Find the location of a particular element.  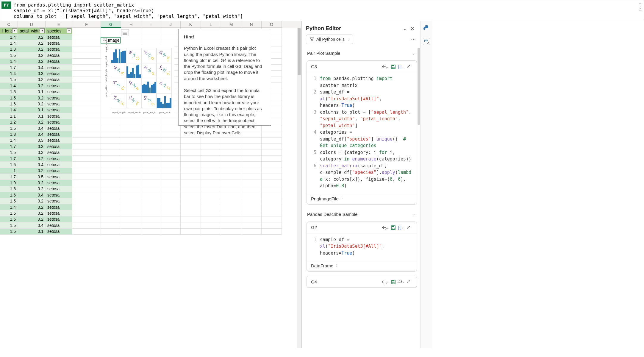

card-cell-ref: G4 is located at coordinates (314, 282).